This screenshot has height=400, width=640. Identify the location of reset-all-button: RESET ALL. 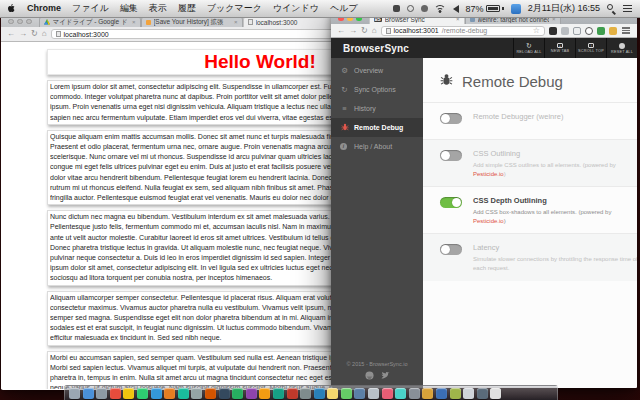
(622, 48).